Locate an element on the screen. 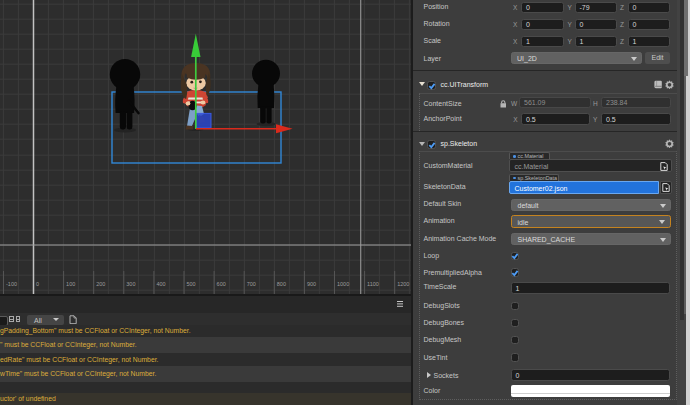  svg-text: 200 is located at coordinates (100, 284).